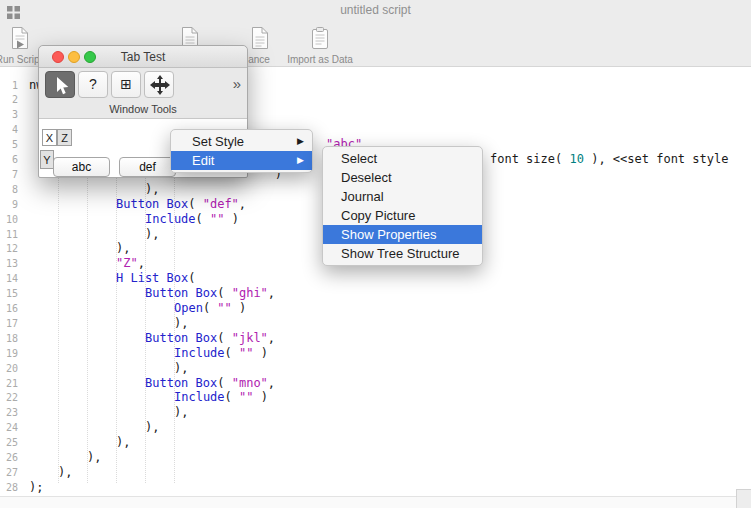 Image resolution: width=751 pixels, height=508 pixels. What do you see at coordinates (242, 160) in the screenshot?
I see `menu-item-edit: Edit▶` at bounding box center [242, 160].